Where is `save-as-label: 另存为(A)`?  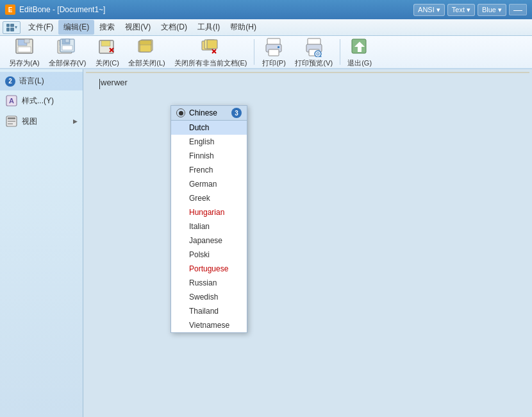 save-as-label: 另存为(A) is located at coordinates (24, 63).